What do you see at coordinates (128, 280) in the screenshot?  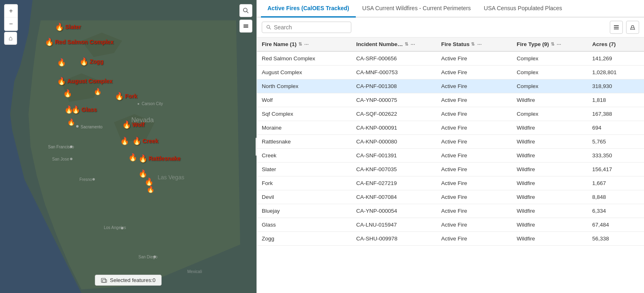 I see `selected-features-badge: Selected features:0` at bounding box center [128, 280].